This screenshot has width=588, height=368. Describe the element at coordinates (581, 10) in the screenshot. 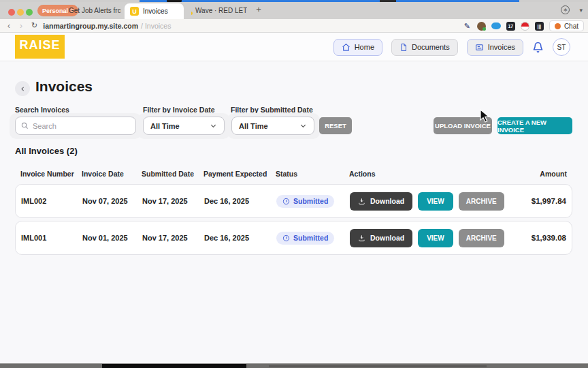

I see `chevron-down-icon: ▾` at that location.